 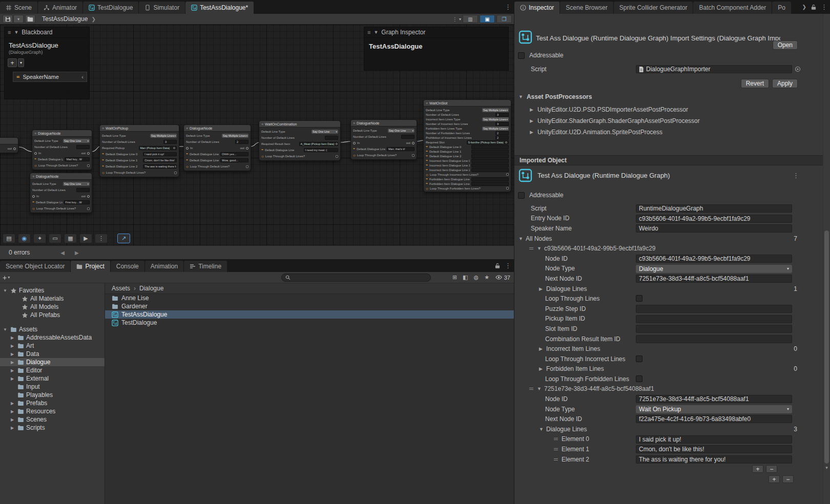 I want to click on dialogue-line-field: Mad boy,..W, so click(x=77, y=159).